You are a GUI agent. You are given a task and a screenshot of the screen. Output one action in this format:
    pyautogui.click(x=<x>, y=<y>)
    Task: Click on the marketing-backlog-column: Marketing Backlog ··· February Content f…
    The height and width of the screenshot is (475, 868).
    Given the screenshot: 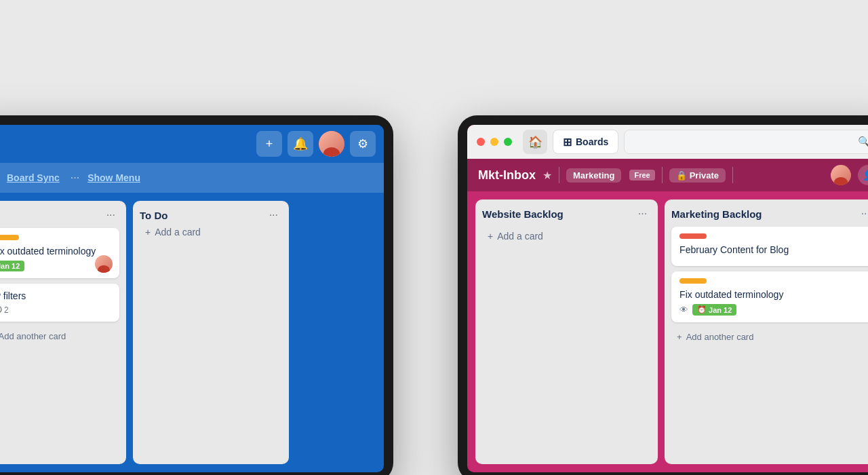 What is the action you would take?
    pyautogui.click(x=766, y=332)
    